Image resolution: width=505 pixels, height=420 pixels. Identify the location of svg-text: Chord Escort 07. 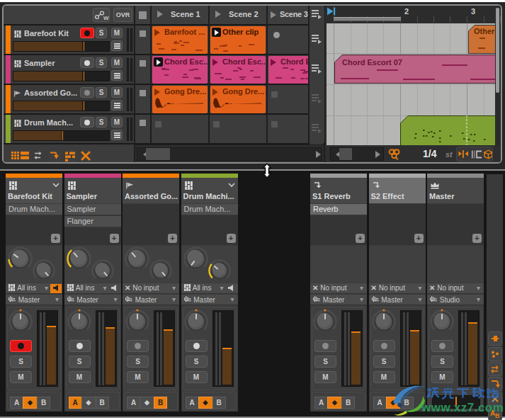
(373, 62).